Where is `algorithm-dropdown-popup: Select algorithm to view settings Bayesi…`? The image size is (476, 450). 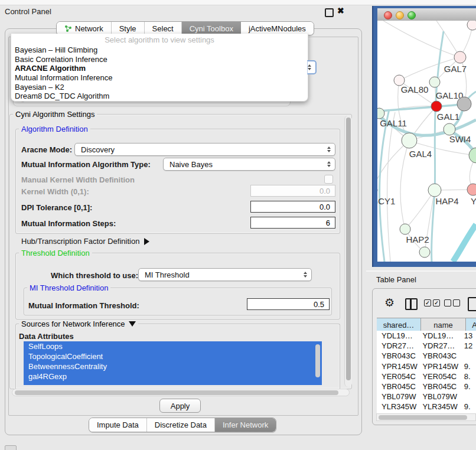
algorithm-dropdown-popup: Select algorithm to view settings Bayesi… is located at coordinates (159, 67).